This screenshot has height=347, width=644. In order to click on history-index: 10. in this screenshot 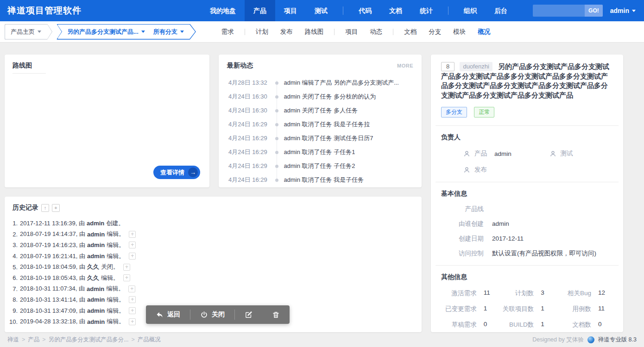, I will do `click(11, 322)`.